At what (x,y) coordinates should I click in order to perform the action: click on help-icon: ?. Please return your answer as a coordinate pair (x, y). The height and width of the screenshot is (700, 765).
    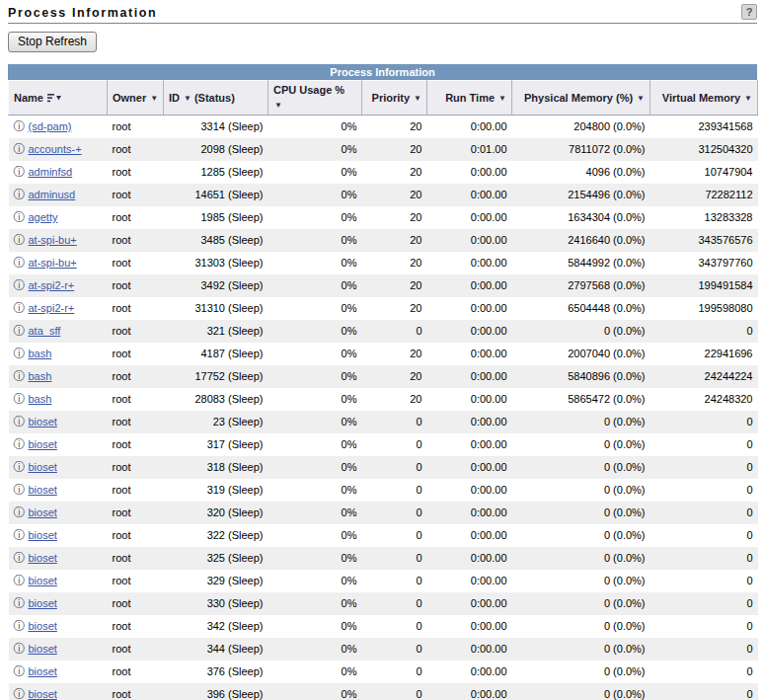
    Looking at the image, I should click on (749, 12).